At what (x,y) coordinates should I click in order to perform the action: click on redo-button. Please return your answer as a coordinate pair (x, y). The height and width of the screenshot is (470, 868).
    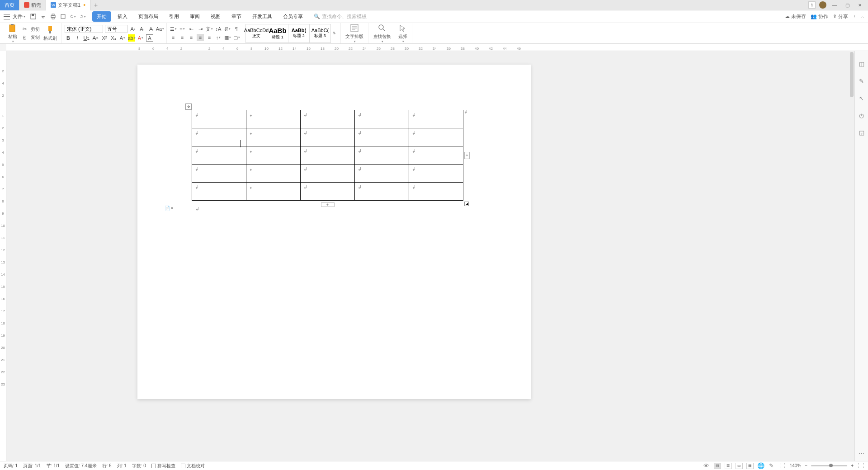
    Looking at the image, I should click on (83, 17).